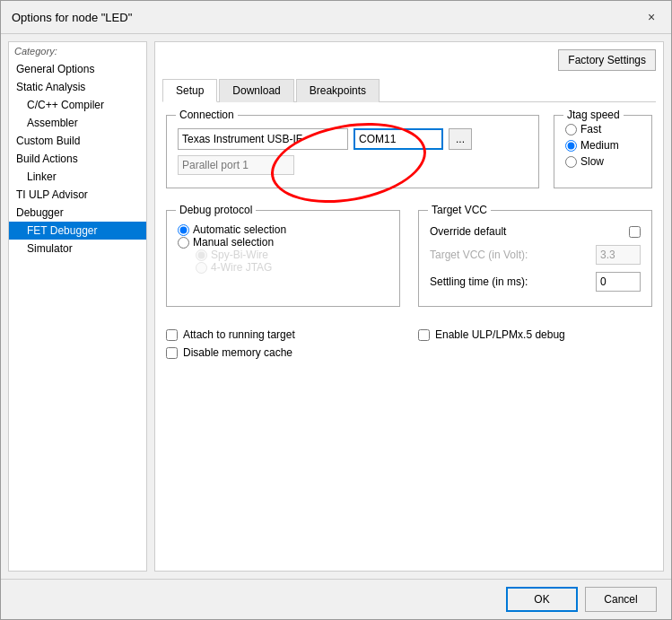 This screenshot has width=672, height=620. What do you see at coordinates (215, 210) in the screenshot?
I see `debug-protocol-label: Debug protocol` at bounding box center [215, 210].